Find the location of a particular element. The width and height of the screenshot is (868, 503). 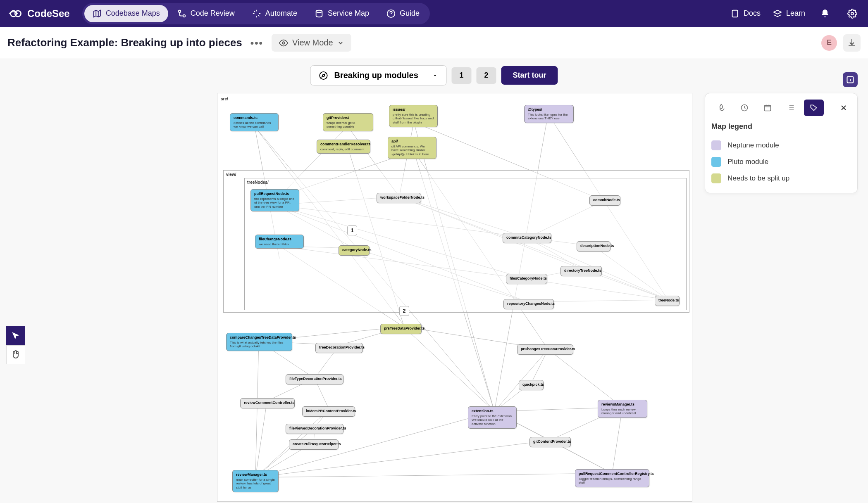

hand-tool is located at coordinates (16, 355).